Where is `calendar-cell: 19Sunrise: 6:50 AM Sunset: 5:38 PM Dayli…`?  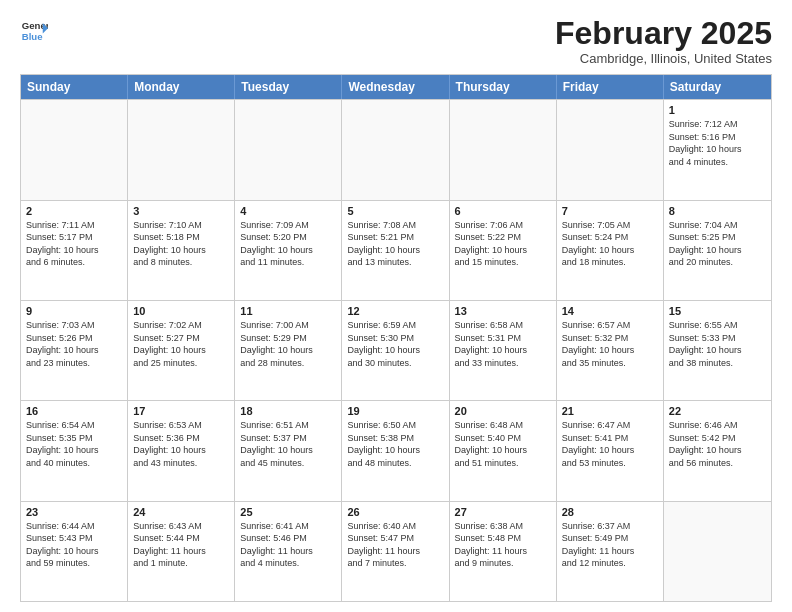
calendar-cell: 19Sunrise: 6:50 AM Sunset: 5:38 PM Dayli… is located at coordinates (396, 450).